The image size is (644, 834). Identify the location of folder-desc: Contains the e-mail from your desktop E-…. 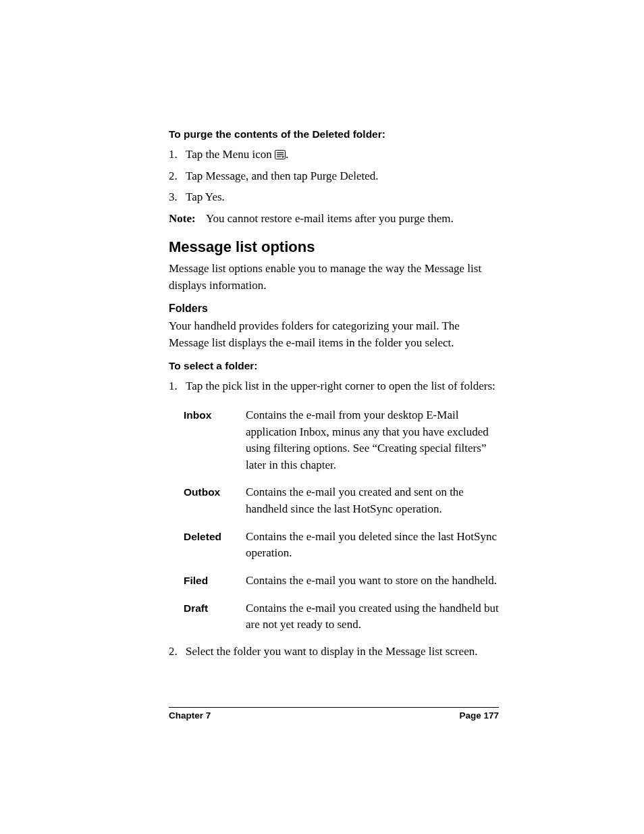
(373, 440).